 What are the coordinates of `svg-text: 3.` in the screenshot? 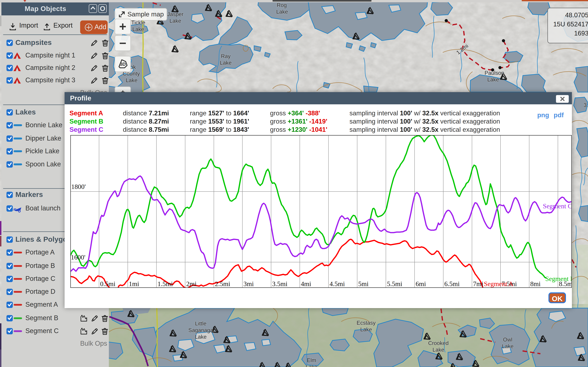 It's located at (586, 105).